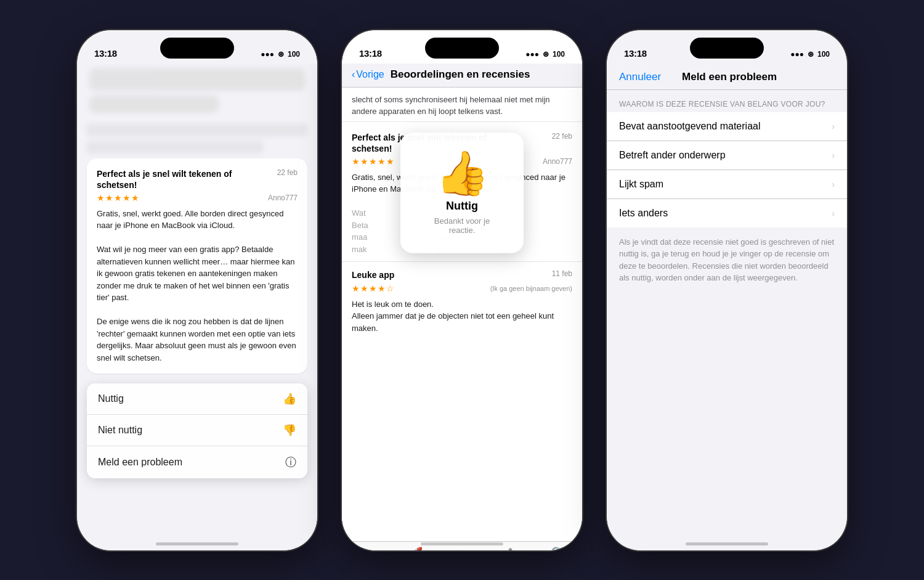 Image resolution: width=924 pixels, height=580 pixels. Describe the element at coordinates (197, 340) in the screenshot. I see `review-para3: De enige wens die ik nog zou hebben is d…` at that location.